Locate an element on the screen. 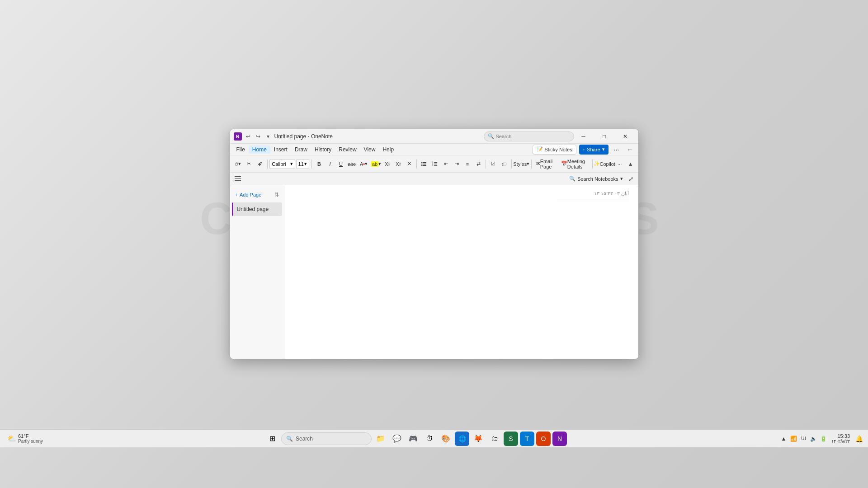 This screenshot has height=488, width=868. tray-lang-icon: Uا is located at coordinates (803, 439).